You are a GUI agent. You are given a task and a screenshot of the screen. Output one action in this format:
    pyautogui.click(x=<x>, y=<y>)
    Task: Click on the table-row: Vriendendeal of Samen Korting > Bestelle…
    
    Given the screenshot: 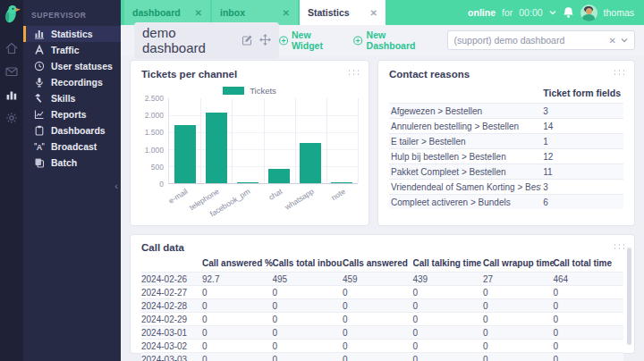 What is the action you would take?
    pyautogui.click(x=506, y=188)
    